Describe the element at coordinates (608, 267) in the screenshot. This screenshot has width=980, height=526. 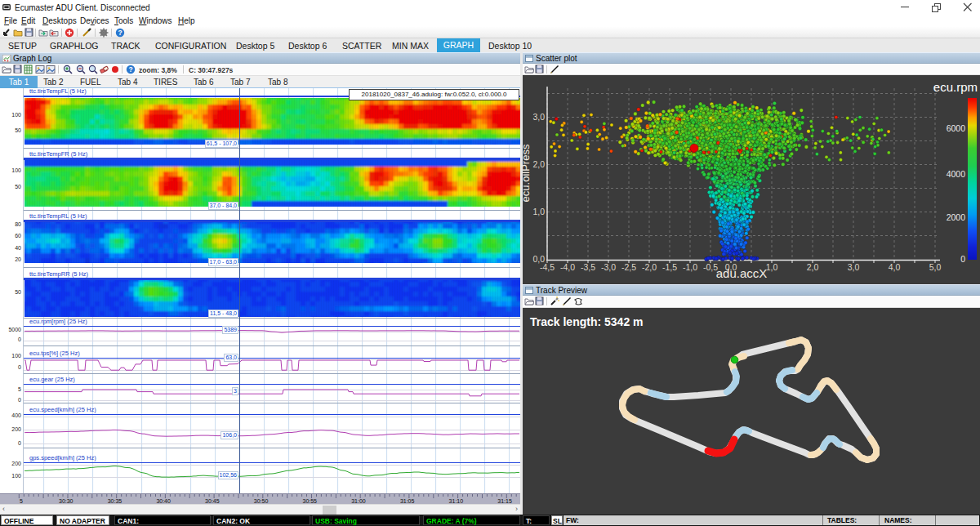
I see `svg-text: -3,0` at that location.